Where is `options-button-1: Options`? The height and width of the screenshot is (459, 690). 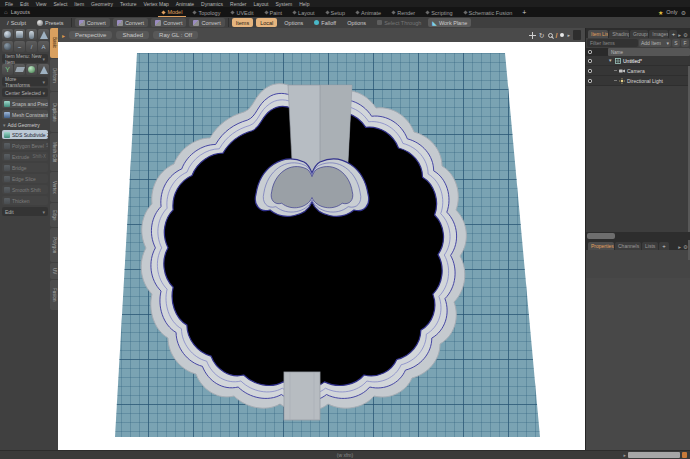
options-button-1: Options is located at coordinates (294, 22).